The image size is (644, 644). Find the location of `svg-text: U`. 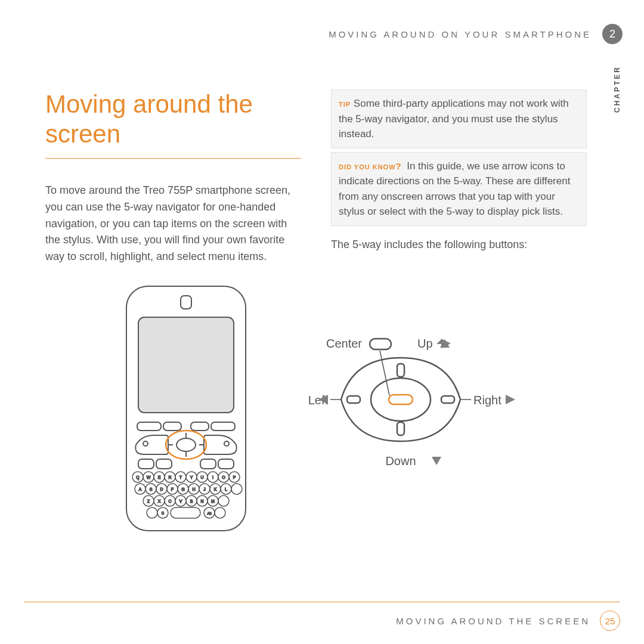

svg-text: U is located at coordinates (202, 477).